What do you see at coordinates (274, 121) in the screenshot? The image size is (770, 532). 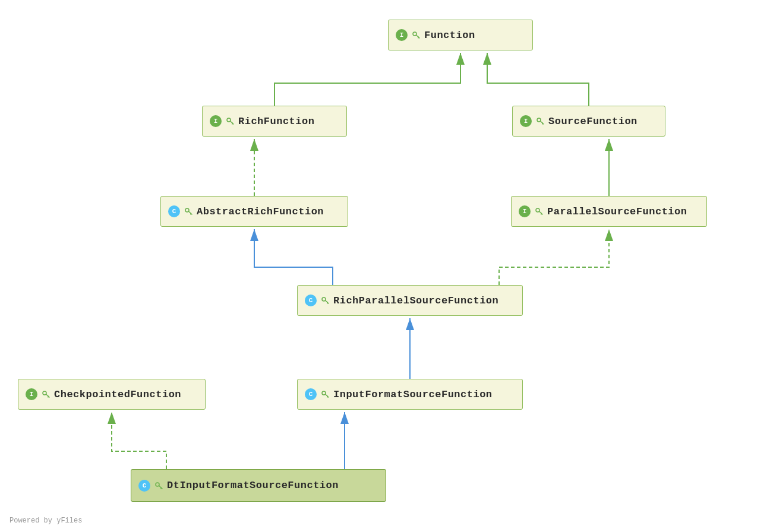 I see `node-richfunction: I RichFunction` at bounding box center [274, 121].